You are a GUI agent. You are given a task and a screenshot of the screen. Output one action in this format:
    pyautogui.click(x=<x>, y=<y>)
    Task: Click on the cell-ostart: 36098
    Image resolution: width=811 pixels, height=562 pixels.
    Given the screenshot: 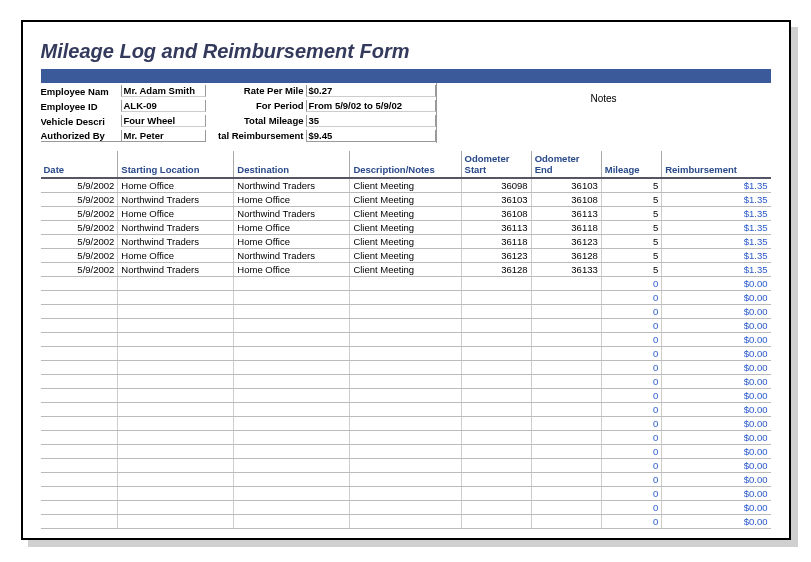 What is the action you would take?
    pyautogui.click(x=496, y=186)
    